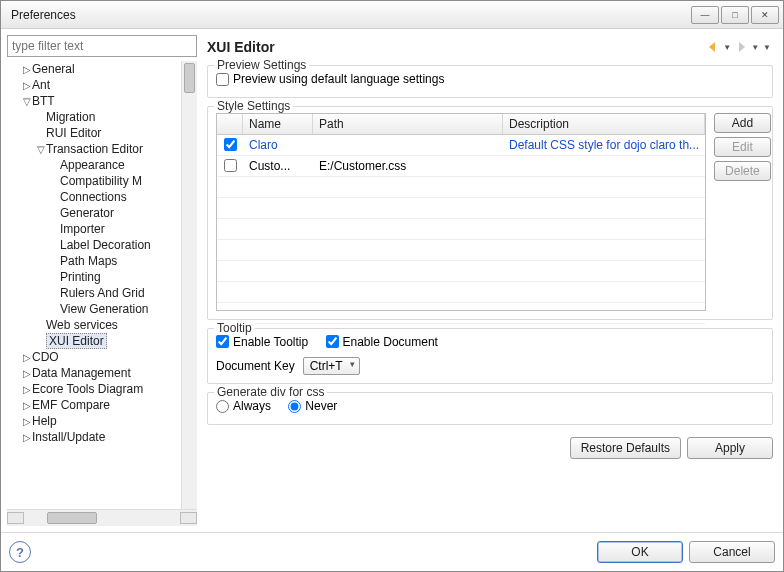 The image size is (784, 572). Describe the element at coordinates (456, 47) in the screenshot. I see `page-title: XUI Editor` at that location.